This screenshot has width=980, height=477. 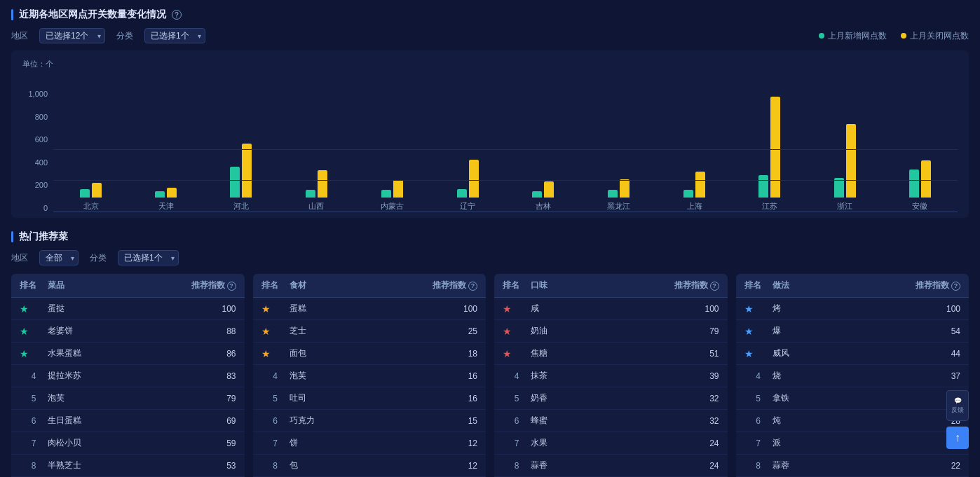 I want to click on bar-group: 浙江, so click(x=845, y=168).